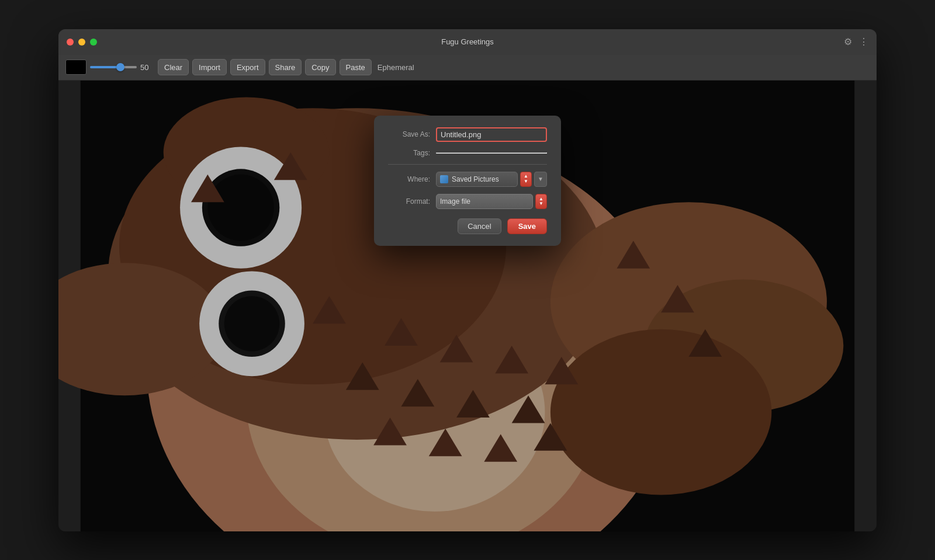  Describe the element at coordinates (444, 179) in the screenshot. I see `folder-icon` at that location.